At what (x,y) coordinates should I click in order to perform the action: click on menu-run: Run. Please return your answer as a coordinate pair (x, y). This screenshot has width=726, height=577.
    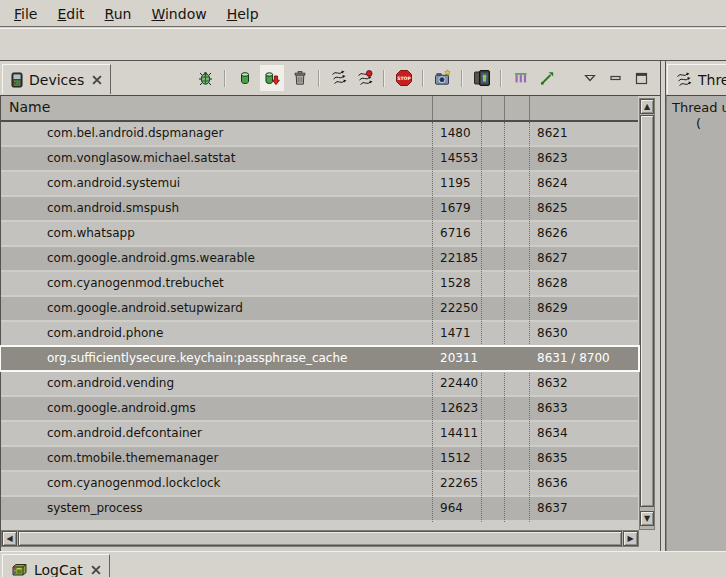
    Looking at the image, I should click on (118, 14).